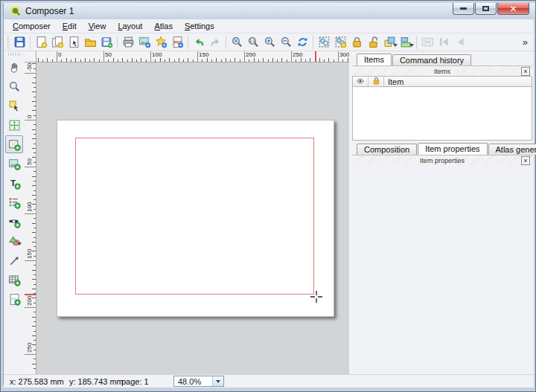  I want to click on add-arrow-button, so click(14, 260).